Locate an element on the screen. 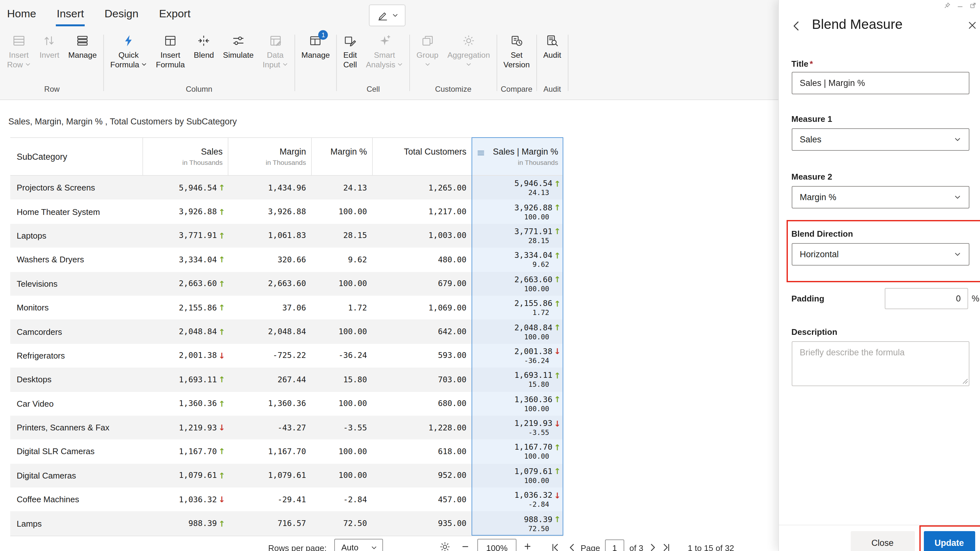 The height and width of the screenshot is (551, 980). first-page-button is located at coordinates (555, 547).